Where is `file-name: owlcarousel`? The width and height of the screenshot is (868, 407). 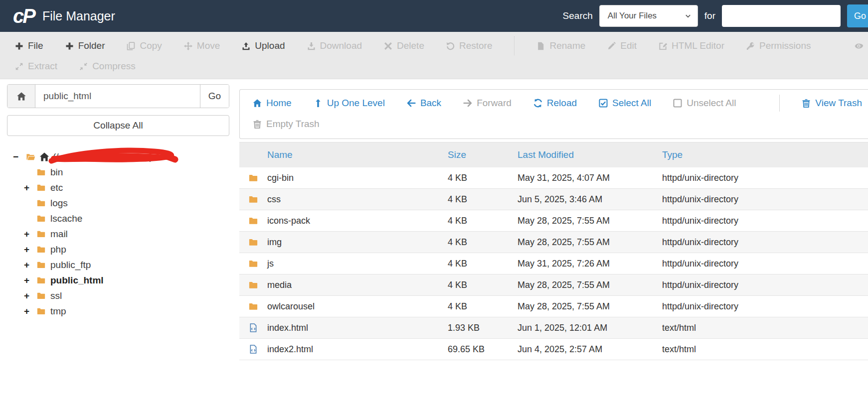
file-name: owlcarousel is located at coordinates (354, 307).